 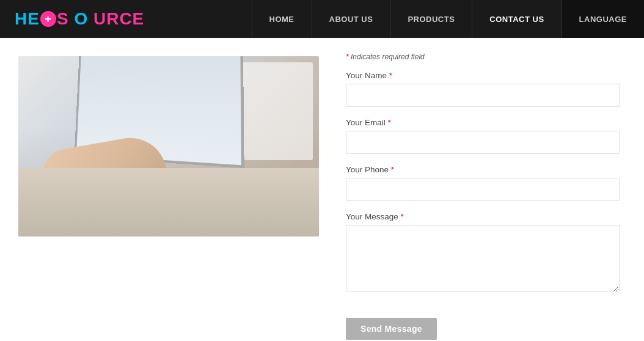 What do you see at coordinates (390, 122) in the screenshot?
I see `email-required-star: *` at bounding box center [390, 122].